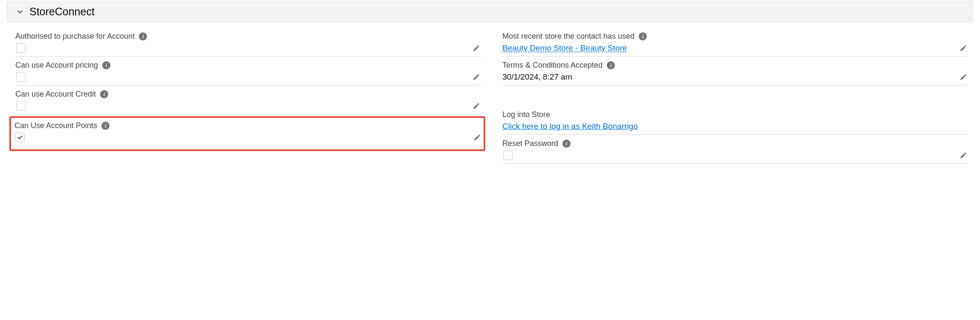 This screenshot has height=320, width=980. Describe the element at coordinates (57, 66) in the screenshot. I see `field-label: Can use Account pricing` at that location.